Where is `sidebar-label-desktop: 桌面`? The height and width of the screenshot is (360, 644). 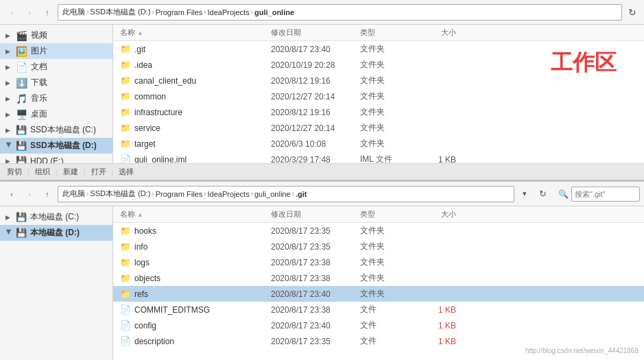 sidebar-label-desktop: 桌面 is located at coordinates (39, 114).